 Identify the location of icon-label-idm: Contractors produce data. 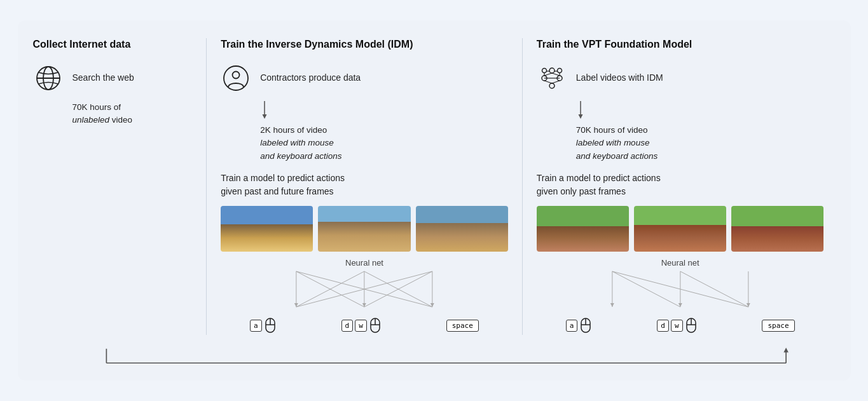
(310, 78).